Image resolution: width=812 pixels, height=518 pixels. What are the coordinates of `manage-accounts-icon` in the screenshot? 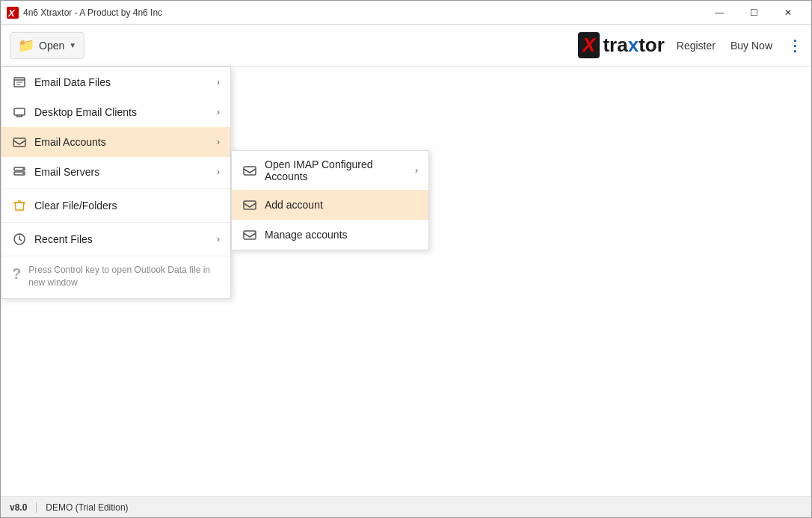 It's located at (250, 235).